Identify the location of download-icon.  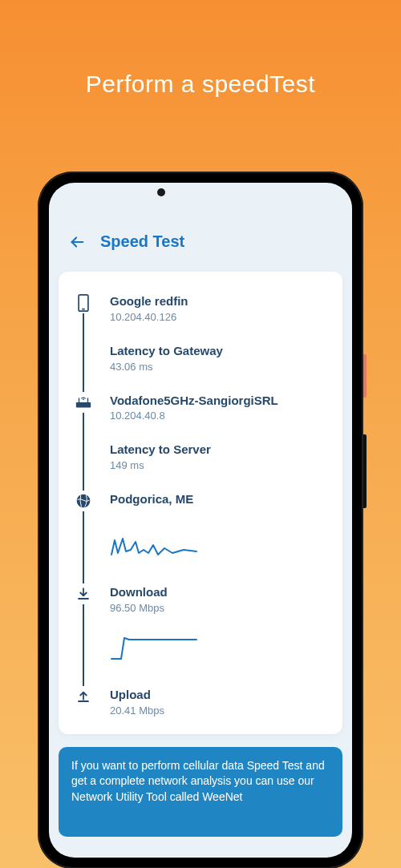
(83, 594).